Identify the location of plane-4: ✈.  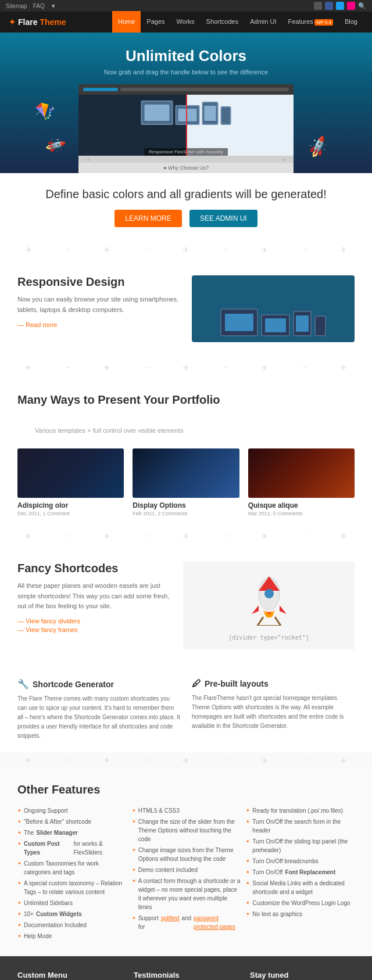
(264, 250).